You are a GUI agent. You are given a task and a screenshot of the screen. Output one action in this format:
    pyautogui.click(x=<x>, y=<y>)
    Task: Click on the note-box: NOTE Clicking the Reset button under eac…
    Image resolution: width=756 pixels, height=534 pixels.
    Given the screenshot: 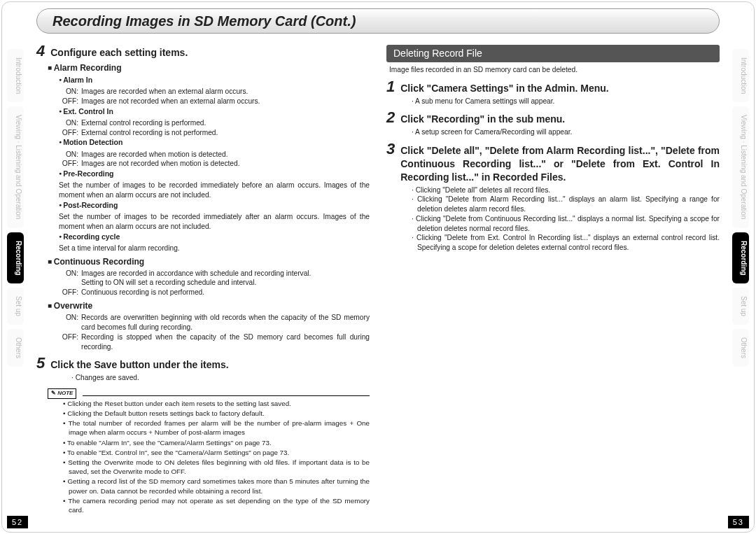 What is the action you would take?
    pyautogui.click(x=209, y=451)
    